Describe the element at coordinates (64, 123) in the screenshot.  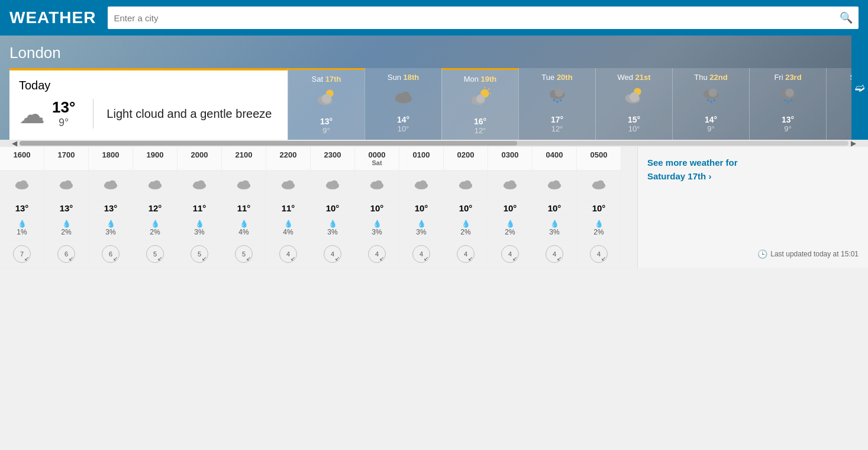
I see `today-temp-low: 9°` at that location.